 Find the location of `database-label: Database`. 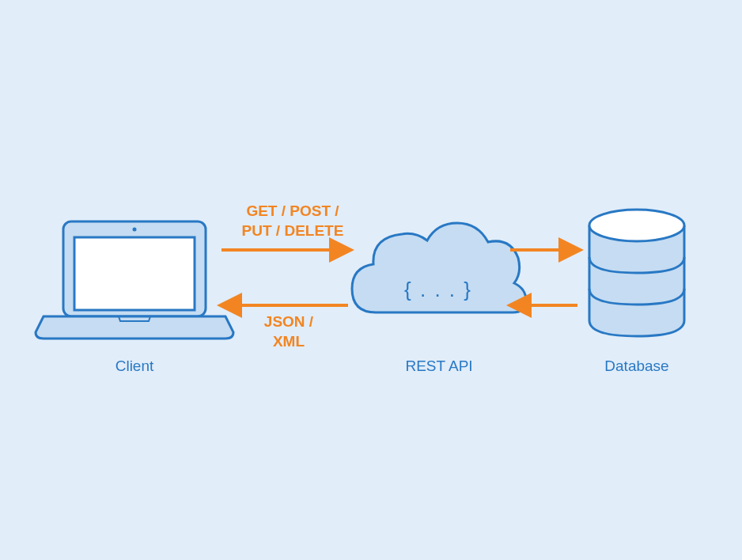

database-label: Database is located at coordinates (637, 366).